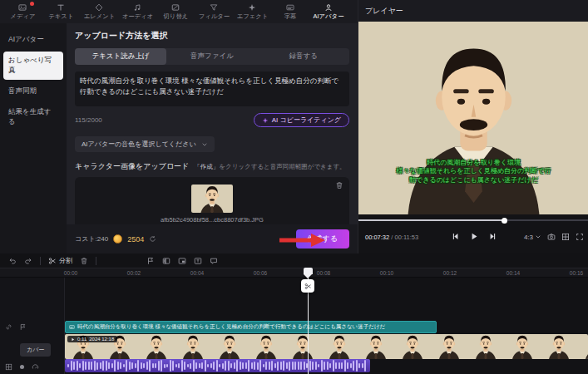 The image size is (588, 374). What do you see at coordinates (33, 117) in the screenshot?
I see `sidebar-item-generate-results: 結果を生成する` at bounding box center [33, 117].